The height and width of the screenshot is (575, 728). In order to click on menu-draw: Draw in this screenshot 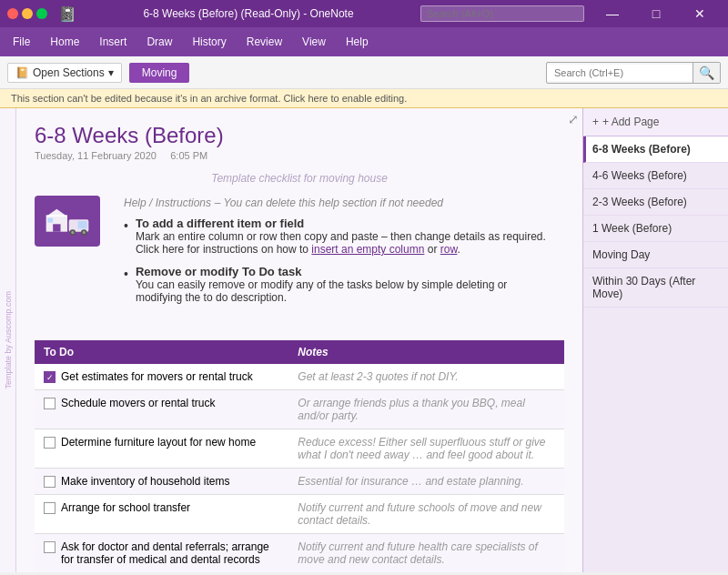, I will do `click(159, 42)`.